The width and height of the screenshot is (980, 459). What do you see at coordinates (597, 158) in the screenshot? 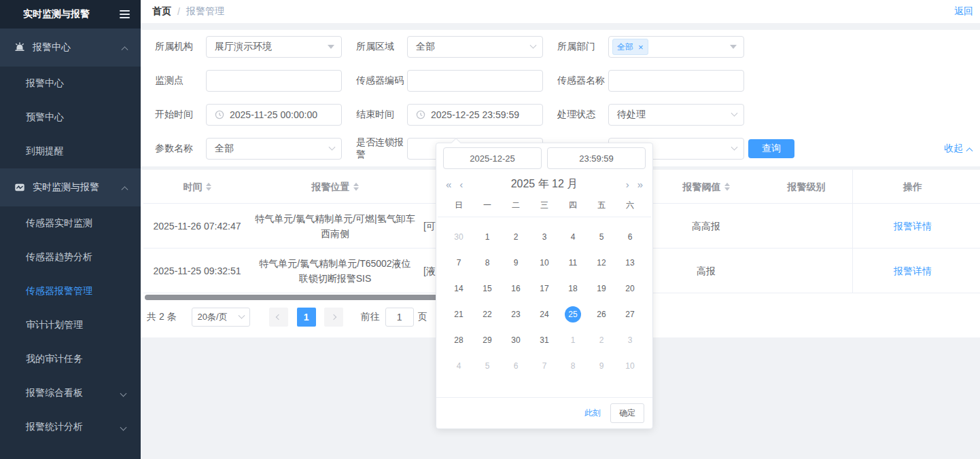
I see `picker-time-input` at bounding box center [597, 158].